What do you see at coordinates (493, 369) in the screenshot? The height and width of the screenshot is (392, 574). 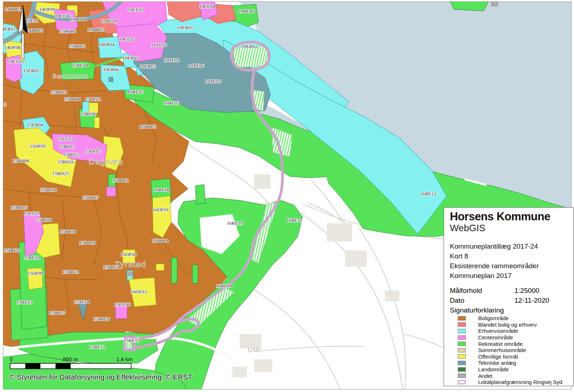 I see `legend-item-label: Landområde` at bounding box center [493, 369].